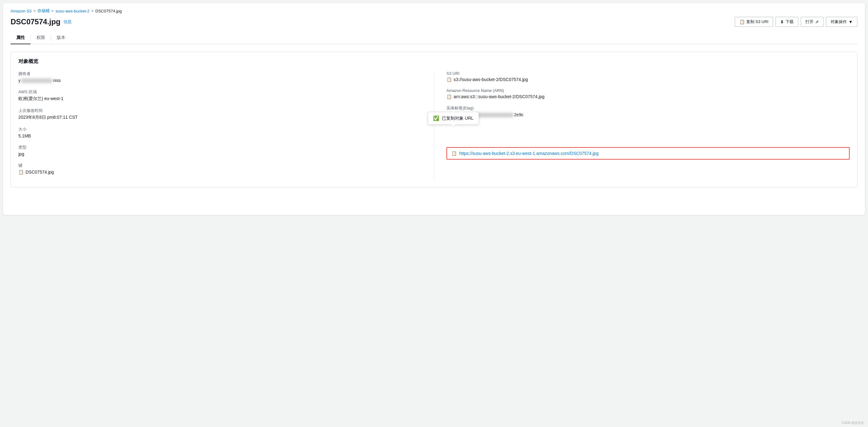  I want to click on breadcrumb-sep-1: >, so click(34, 11).